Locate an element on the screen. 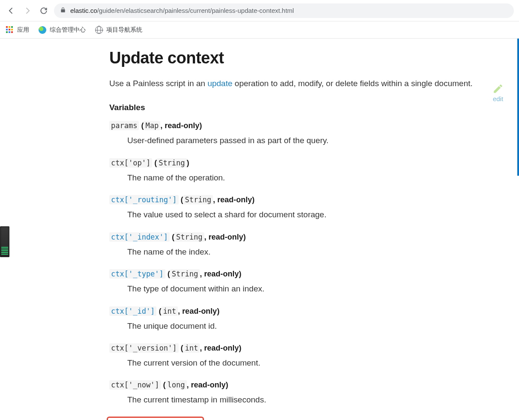 The height and width of the screenshot is (420, 519). bookmark-label: 项目导航系统 is located at coordinates (124, 30).